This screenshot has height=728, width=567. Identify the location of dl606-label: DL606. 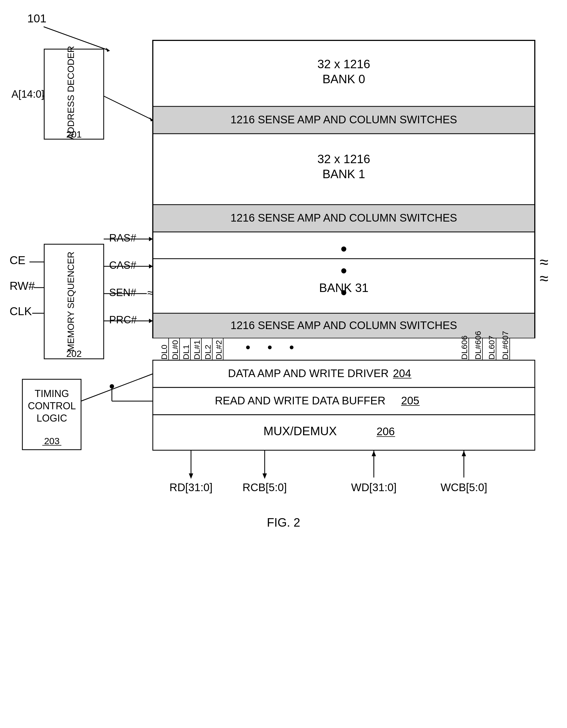
(464, 348).